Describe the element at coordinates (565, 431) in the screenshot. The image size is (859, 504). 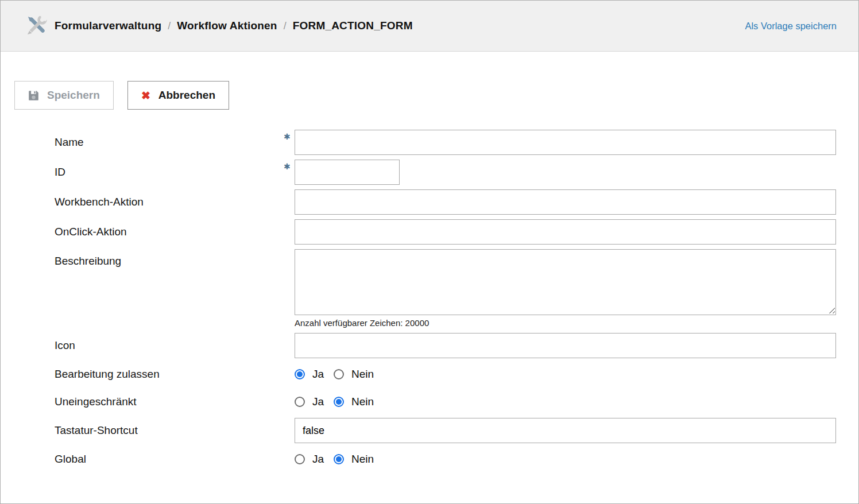
I see `tastatur-shortcut-input` at that location.